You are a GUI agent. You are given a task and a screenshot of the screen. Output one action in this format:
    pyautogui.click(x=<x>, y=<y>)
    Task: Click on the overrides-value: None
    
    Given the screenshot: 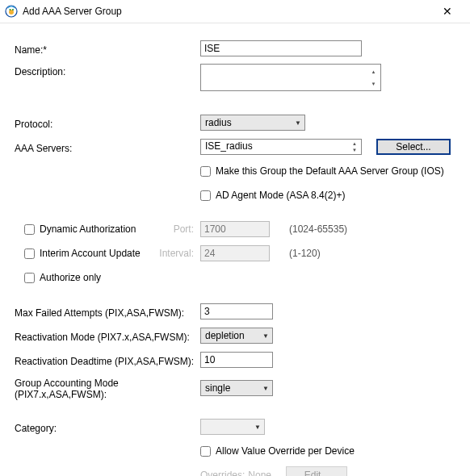 What is the action you would take?
    pyautogui.click(x=260, y=473)
    